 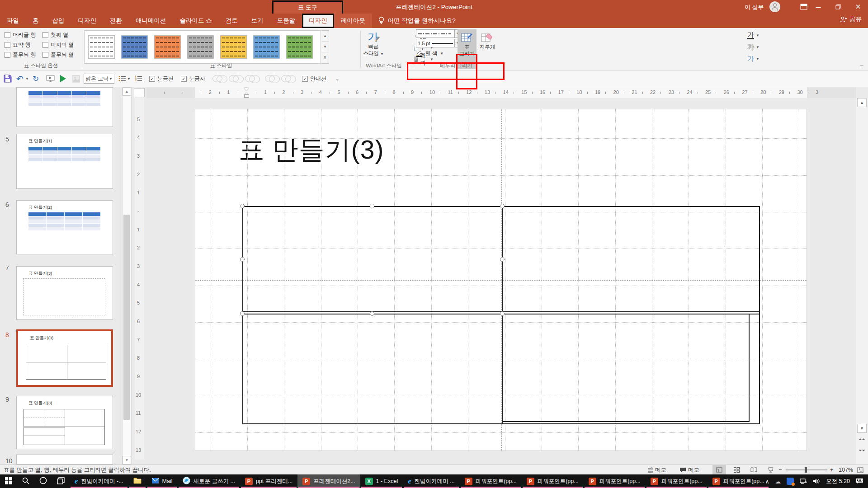 I want to click on bullets-button: ▼, so click(x=125, y=79).